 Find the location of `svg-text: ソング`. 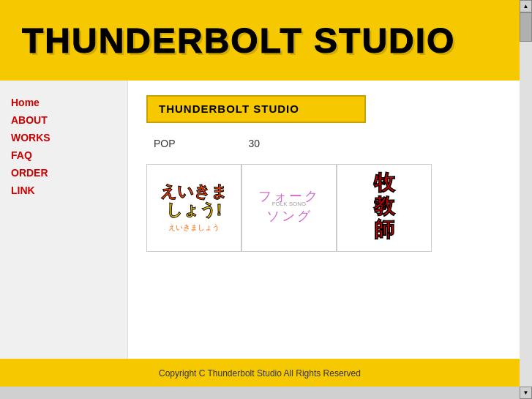

svg-text: ソング is located at coordinates (290, 216).